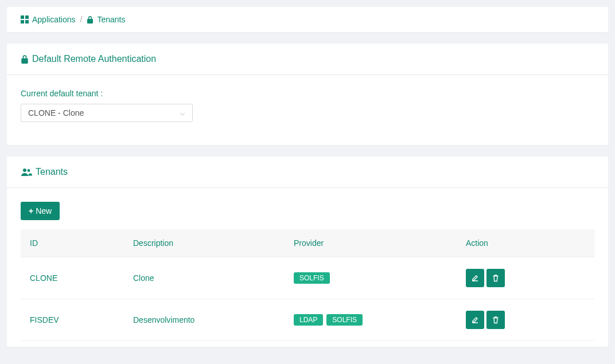 The image size is (615, 364). I want to click on column-header-description: Description, so click(204, 243).